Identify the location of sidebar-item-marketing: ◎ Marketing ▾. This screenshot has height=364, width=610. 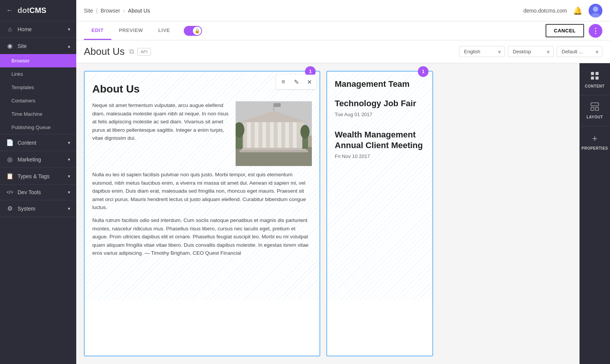
(38, 159).